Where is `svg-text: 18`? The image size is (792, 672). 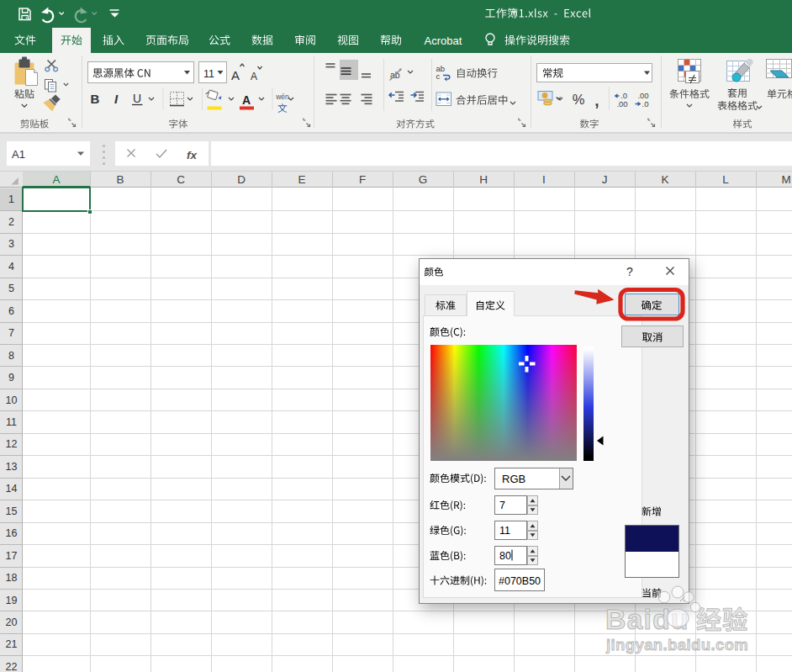 svg-text: 18 is located at coordinates (12, 578).